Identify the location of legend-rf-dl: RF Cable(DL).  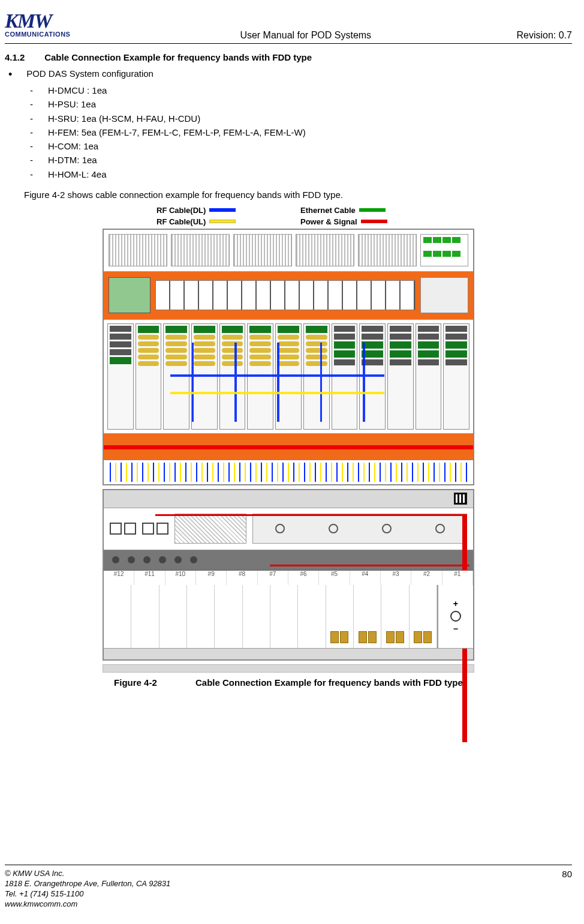
(216, 210).